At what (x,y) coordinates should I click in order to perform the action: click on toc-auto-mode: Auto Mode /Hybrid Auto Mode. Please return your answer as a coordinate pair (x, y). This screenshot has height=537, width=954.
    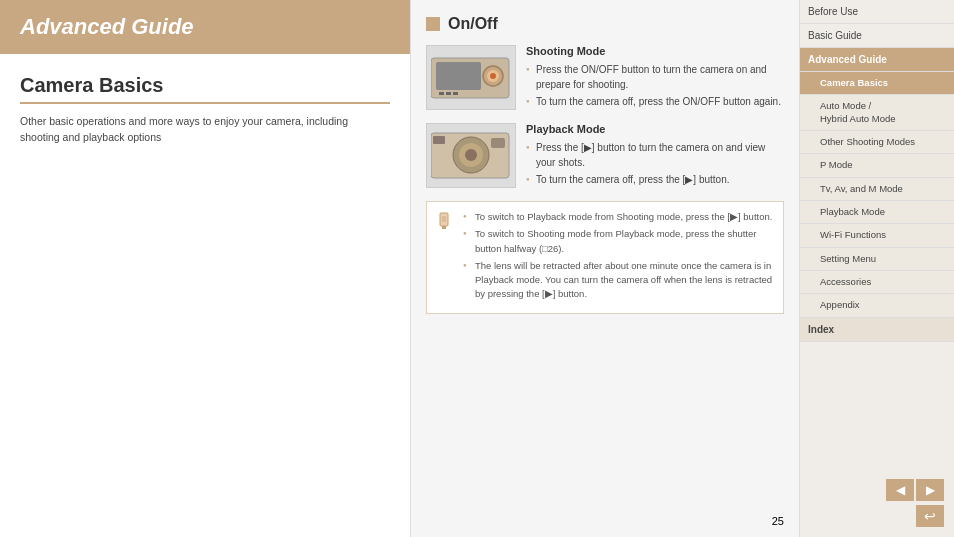
    Looking at the image, I should click on (877, 113).